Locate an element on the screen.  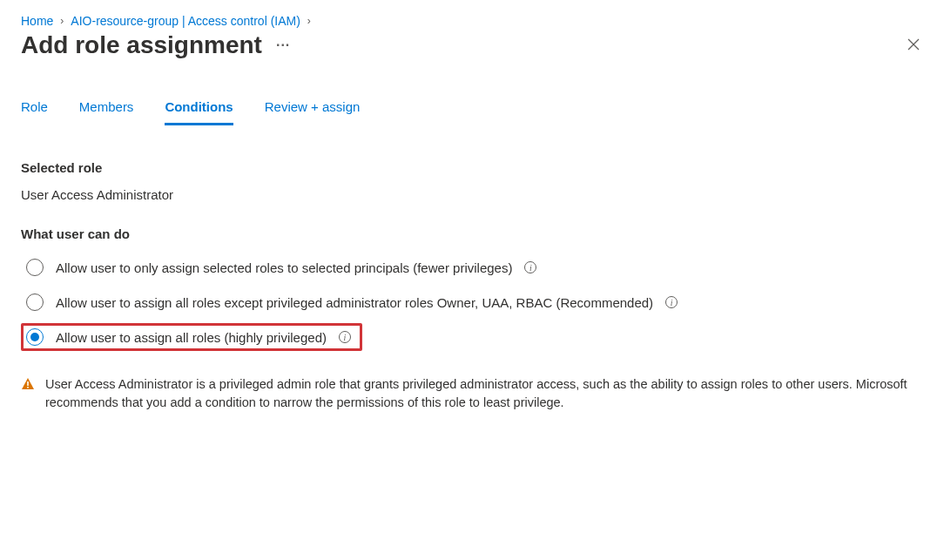
tabs: Role Members Conditions Review + assign is located at coordinates (472, 110).